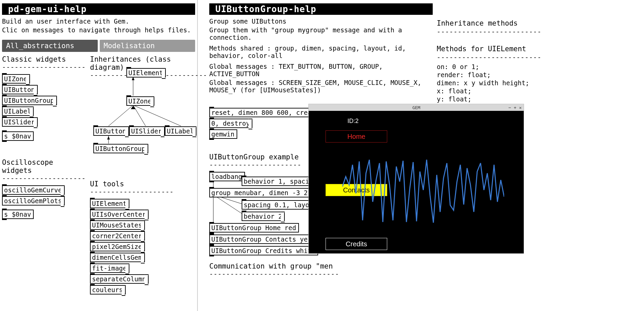  Describe the element at coordinates (140, 101) in the screenshot. I see `diagram-uizone: UIZone` at that location.